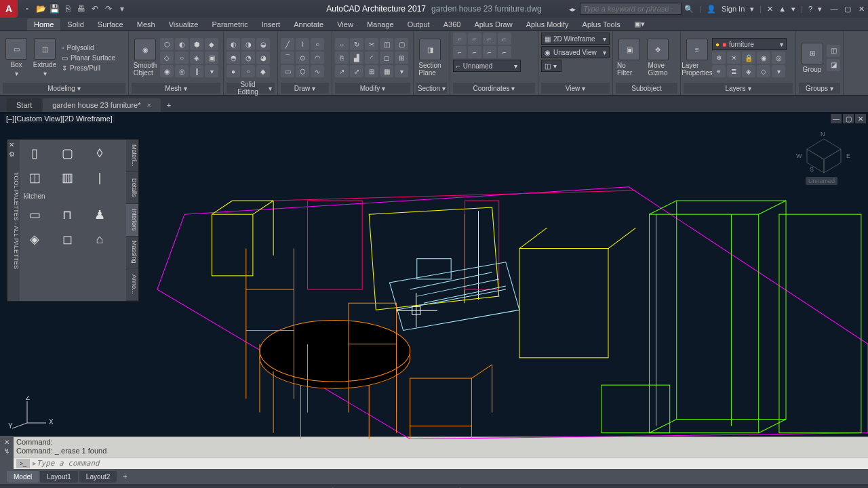  Describe the element at coordinates (9, 9) in the screenshot. I see `app-menu-button: A` at that location.